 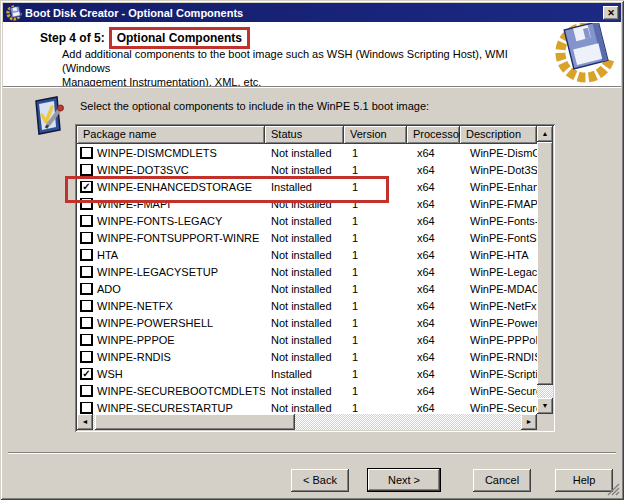 What do you see at coordinates (171, 374) in the screenshot?
I see `package-cell: ✓WSH` at bounding box center [171, 374].